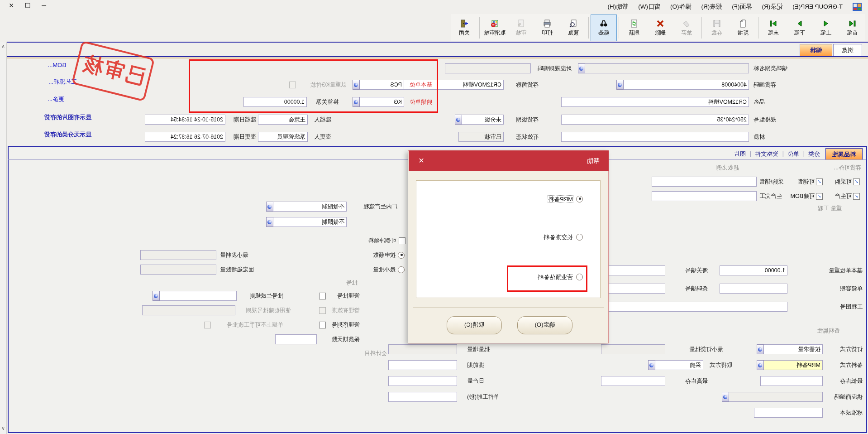  I want to click on customs-field, so click(633, 270).